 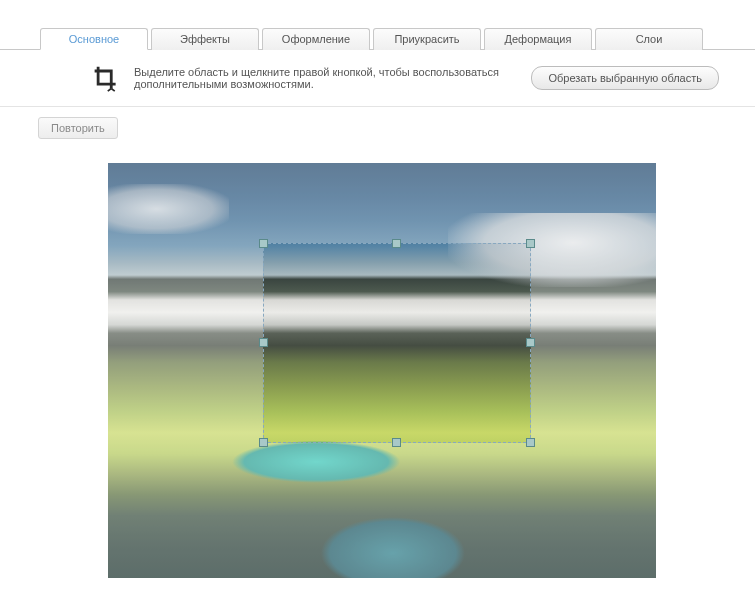 What do you see at coordinates (378, 39) in the screenshot?
I see `tab-bar: Основное Эффекты Оформление Приукрасить …` at bounding box center [378, 39].